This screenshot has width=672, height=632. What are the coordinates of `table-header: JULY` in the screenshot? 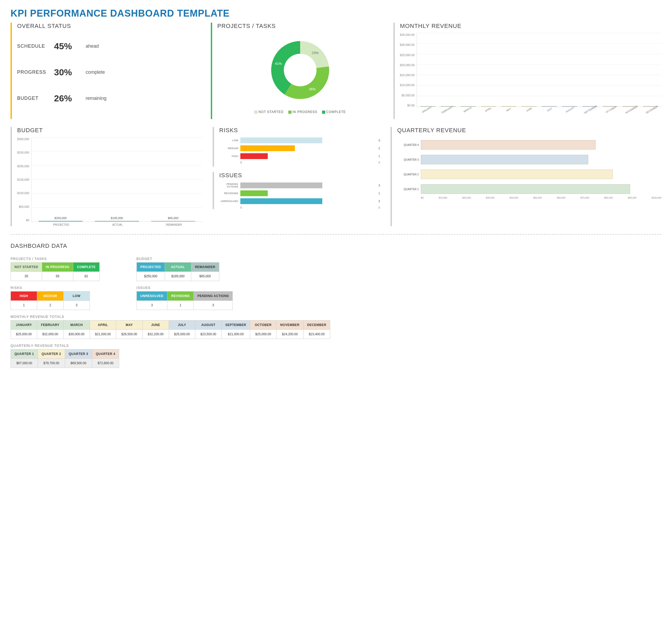 It's located at (182, 325).